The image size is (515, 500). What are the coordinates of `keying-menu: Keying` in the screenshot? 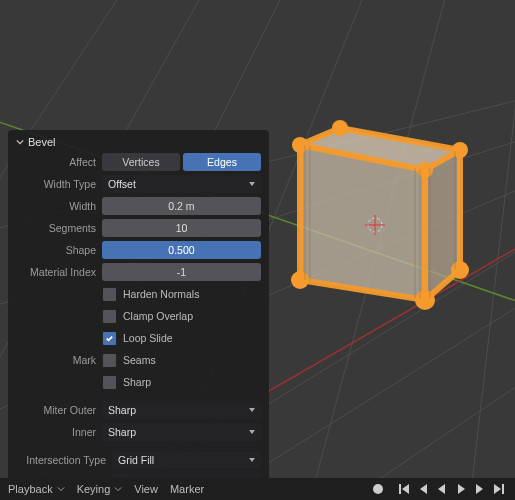 It's located at (100, 489).